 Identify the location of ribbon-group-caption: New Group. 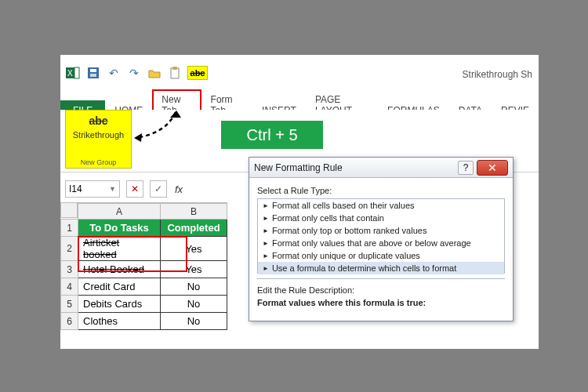
(99, 162).